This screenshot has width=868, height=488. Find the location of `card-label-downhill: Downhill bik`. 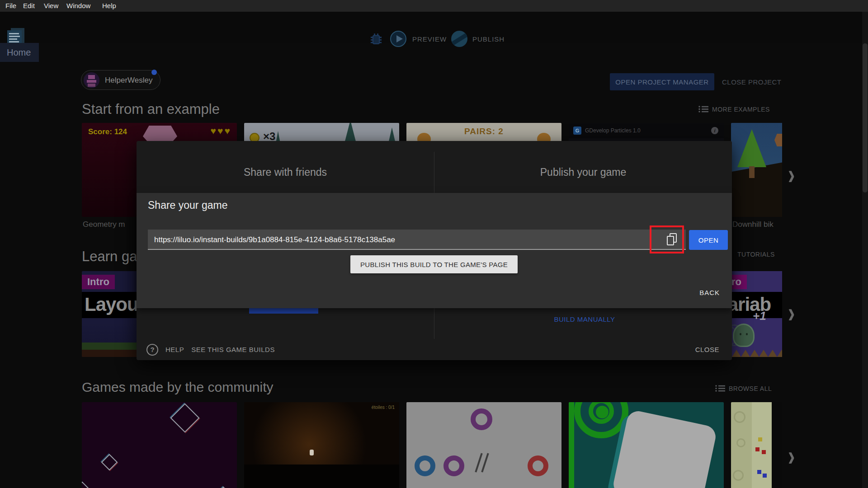

card-label-downhill: Downhill bik is located at coordinates (753, 225).